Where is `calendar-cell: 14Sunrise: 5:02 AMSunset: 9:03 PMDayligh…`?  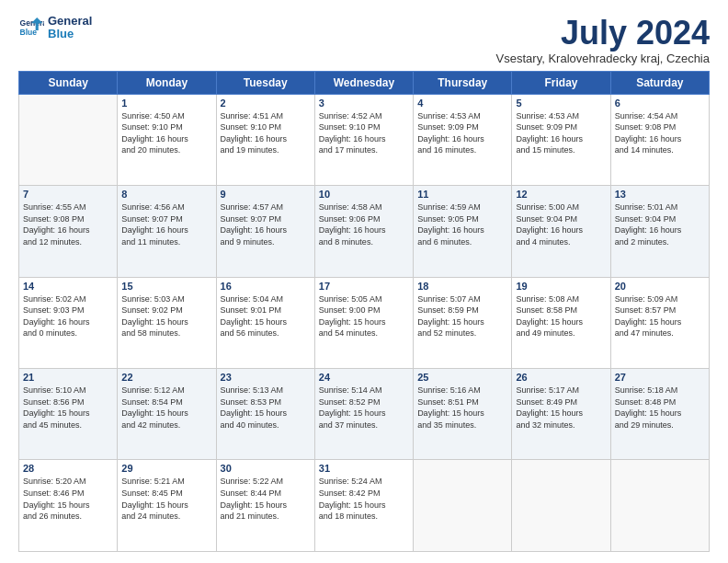 calendar-cell: 14Sunrise: 5:02 AMSunset: 9:03 PMDayligh… is located at coordinates (68, 322).